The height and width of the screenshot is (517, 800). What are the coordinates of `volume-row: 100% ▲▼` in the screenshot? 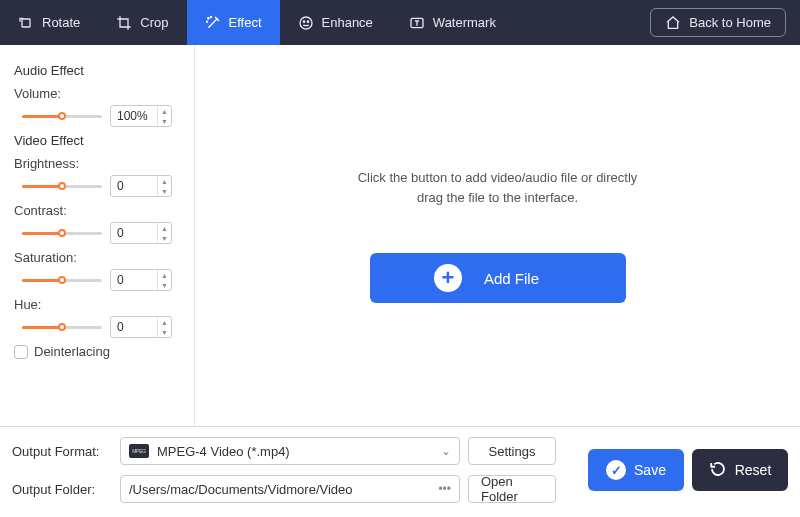 It's located at (99, 116).